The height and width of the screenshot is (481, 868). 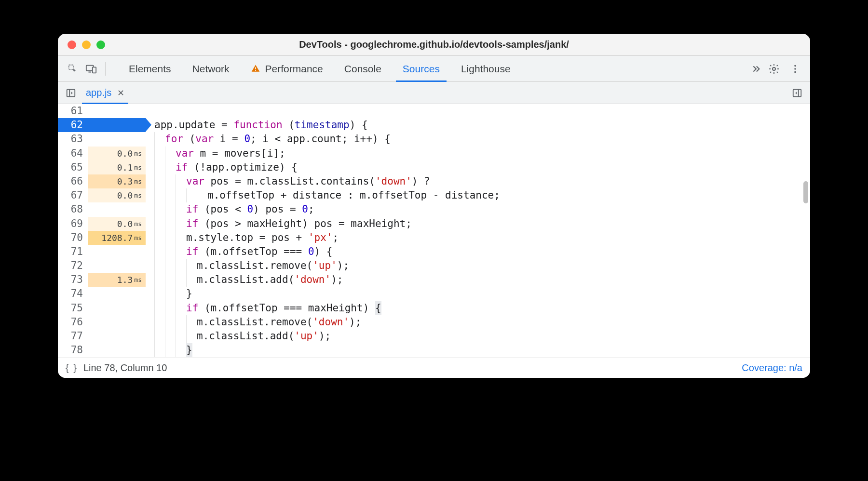 I want to click on line-number: 76, so click(x=73, y=322).